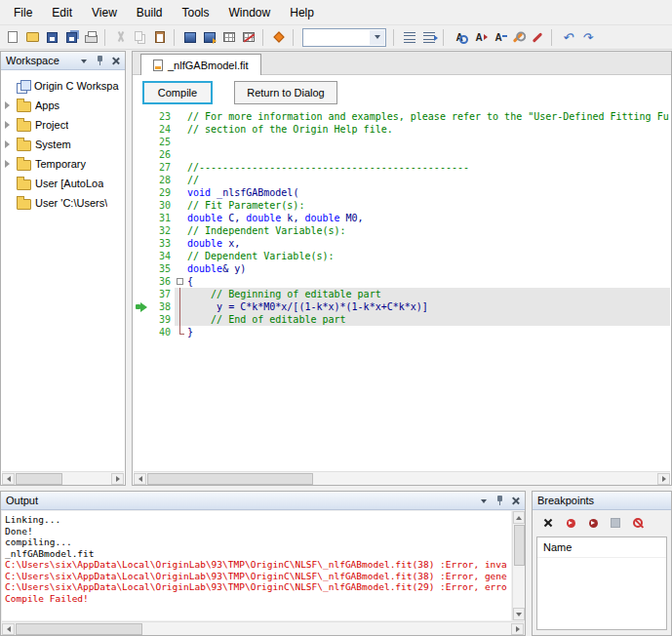 This screenshot has height=636, width=672. Describe the element at coordinates (99, 60) in the screenshot. I see `pin-icon` at that location.